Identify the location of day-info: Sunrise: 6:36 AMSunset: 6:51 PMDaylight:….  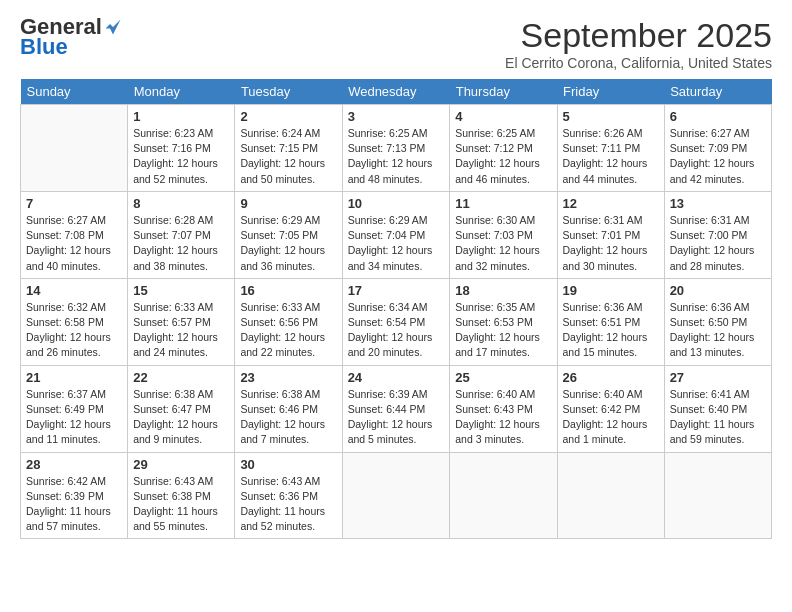
(611, 330).